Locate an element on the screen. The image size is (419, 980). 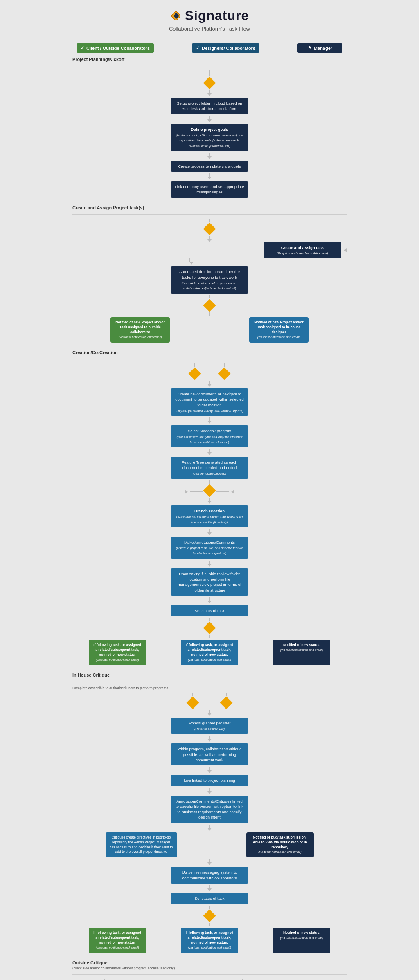
live-messaging-box: Utilize live messaging system to communi… is located at coordinates (210, 875).